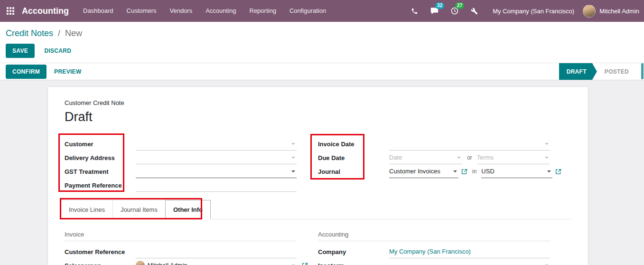  What do you see at coordinates (434, 252) in the screenshot?
I see `field-row: Company My Company (San Francisco)` at bounding box center [434, 252].